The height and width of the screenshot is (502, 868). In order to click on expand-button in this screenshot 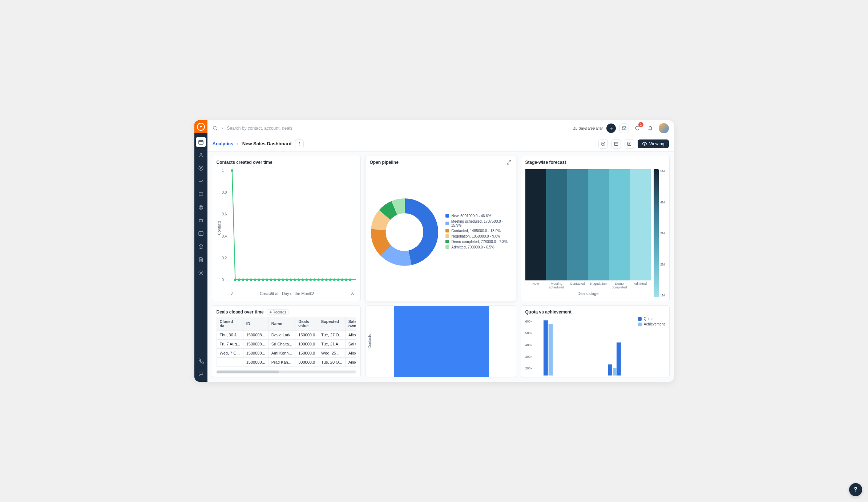, I will do `click(509, 163)`.